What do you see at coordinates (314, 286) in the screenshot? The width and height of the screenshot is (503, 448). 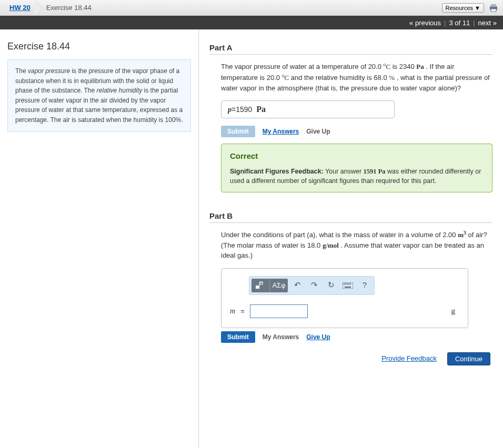 I see `redo-icon: ↷` at bounding box center [314, 286].